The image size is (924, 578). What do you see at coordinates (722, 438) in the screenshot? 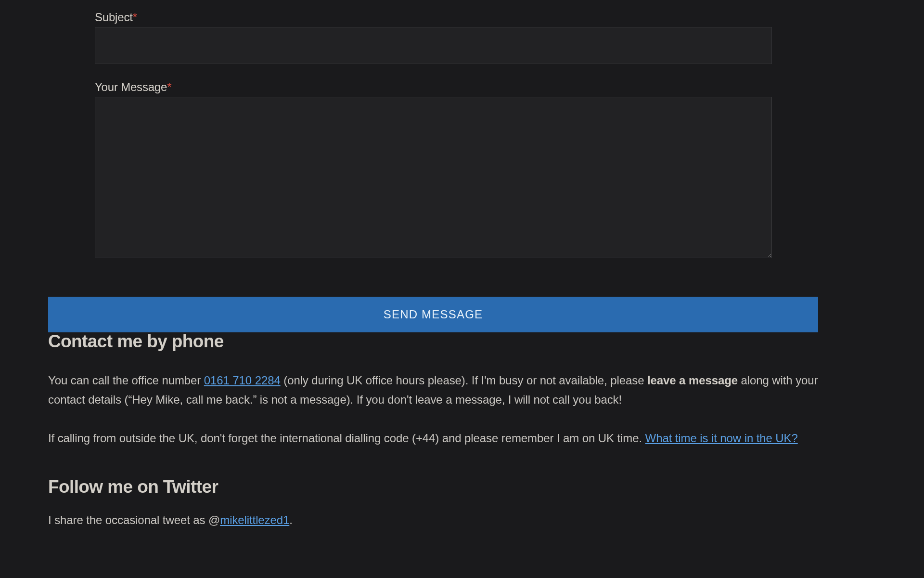
I see `uk-time-link: What time is it now in the UK?` at bounding box center [722, 438].